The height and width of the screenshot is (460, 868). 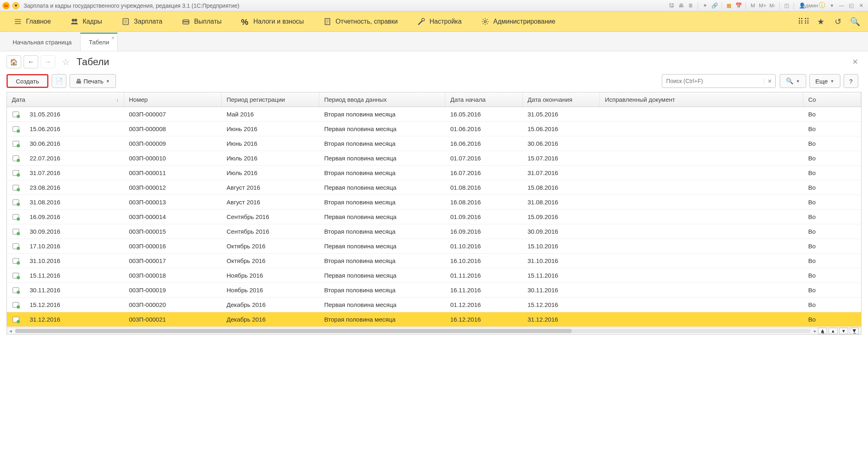 What do you see at coordinates (273, 21) in the screenshot?
I see `menu-taxes: %Налоги и взносы` at bounding box center [273, 21].